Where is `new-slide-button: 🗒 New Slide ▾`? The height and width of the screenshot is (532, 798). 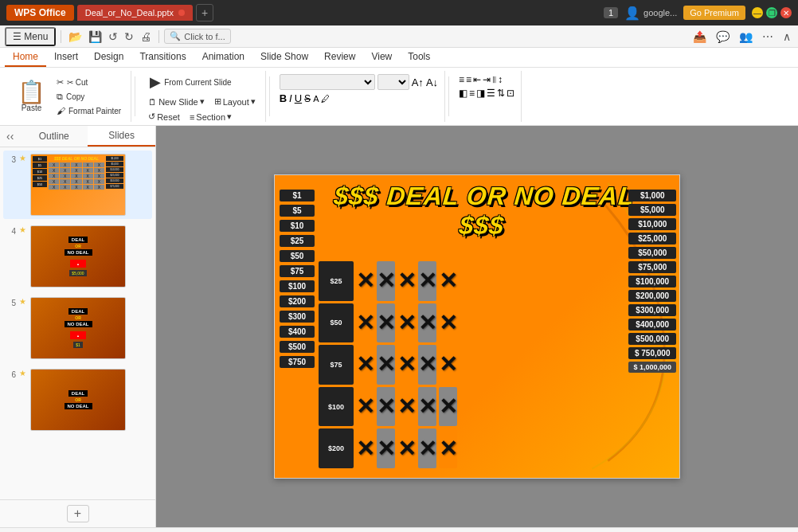
new-slide-button: 🗒 New Slide ▾ is located at coordinates (177, 102).